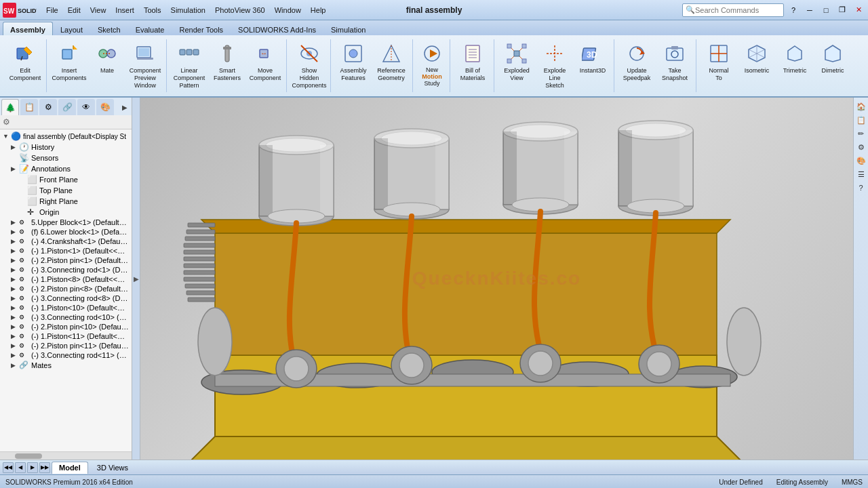 The width and height of the screenshot is (868, 488). Describe the element at coordinates (810, 10) in the screenshot. I see `minimize-btn: ─` at that location.